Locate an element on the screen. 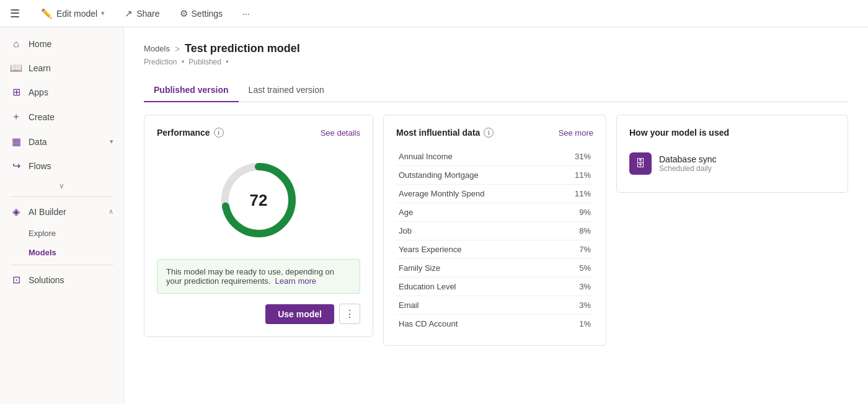  share-label: Share is located at coordinates (148, 14).